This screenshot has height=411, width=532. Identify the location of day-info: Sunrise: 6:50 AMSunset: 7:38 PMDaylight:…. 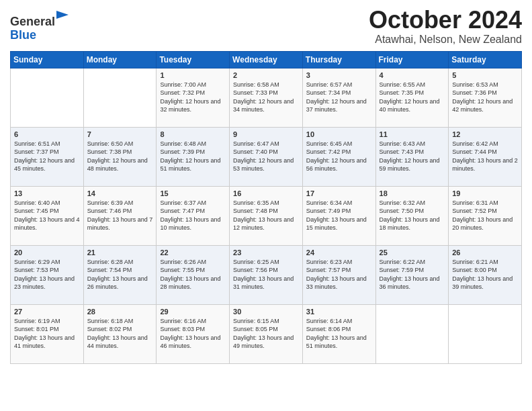
(118, 156).